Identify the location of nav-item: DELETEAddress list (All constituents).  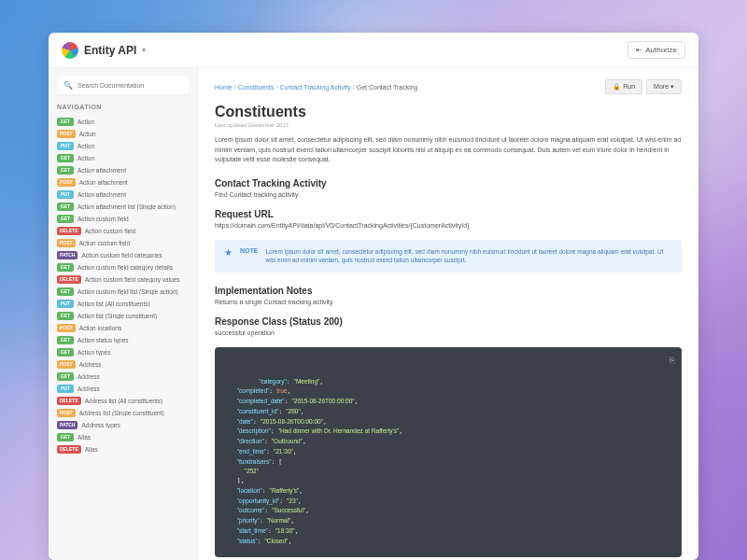
(123, 401).